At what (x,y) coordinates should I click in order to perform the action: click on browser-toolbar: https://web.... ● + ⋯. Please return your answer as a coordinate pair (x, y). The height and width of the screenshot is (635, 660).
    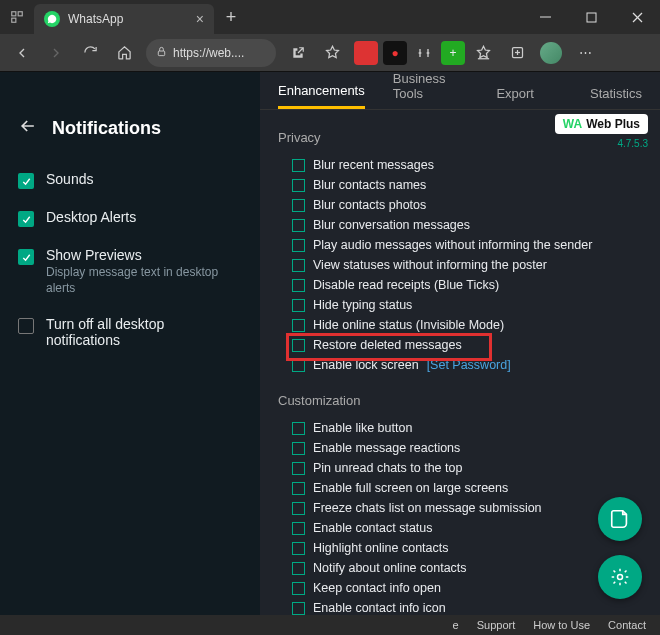
    Looking at the image, I should click on (330, 53).